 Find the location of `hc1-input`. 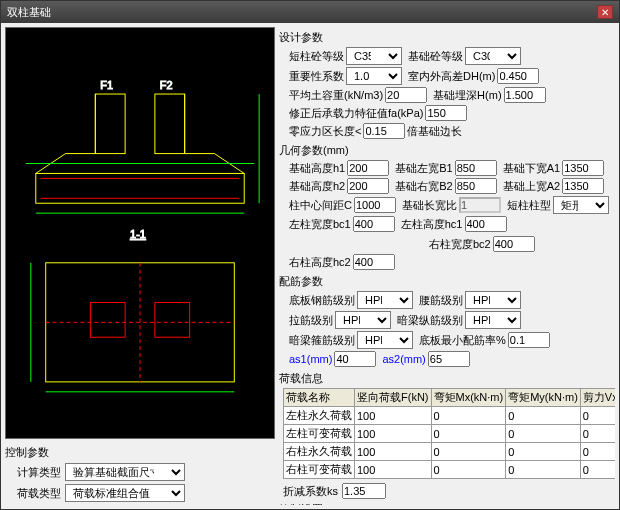

hc1-input is located at coordinates (486, 224).